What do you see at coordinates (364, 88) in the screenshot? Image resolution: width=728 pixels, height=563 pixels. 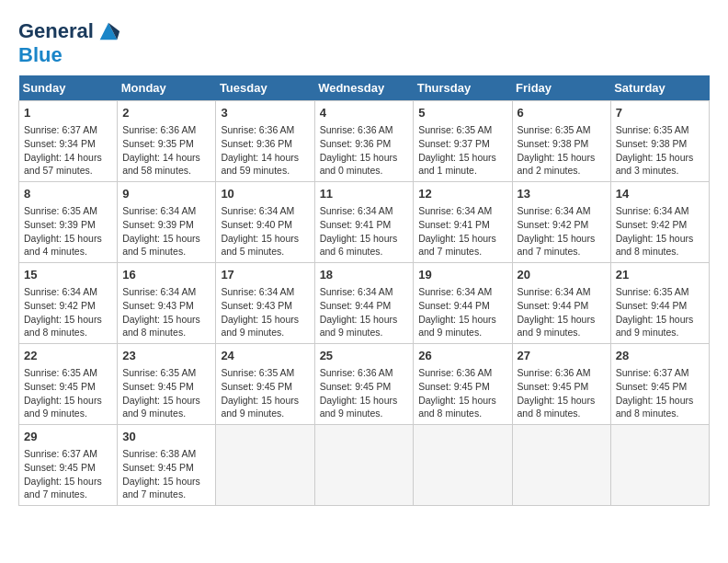 I see `col-header-wednesday: Wednesday` at bounding box center [364, 88].